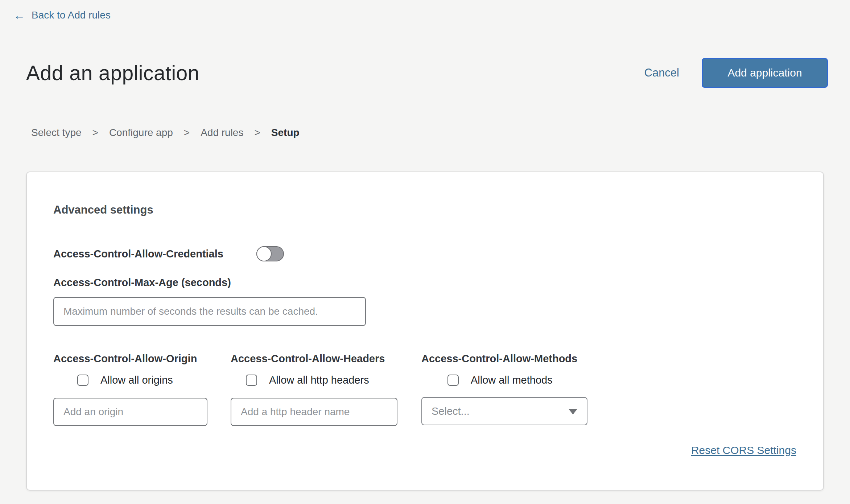 Image resolution: width=850 pixels, height=504 pixels. I want to click on reset-cors-settings-link: Reset CORS Settings, so click(744, 450).